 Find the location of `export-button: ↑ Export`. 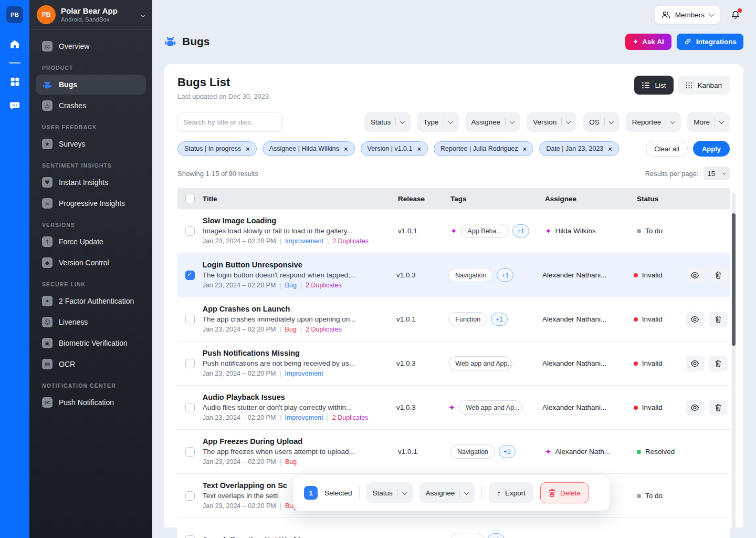

export-button: ↑ Export is located at coordinates (511, 493).